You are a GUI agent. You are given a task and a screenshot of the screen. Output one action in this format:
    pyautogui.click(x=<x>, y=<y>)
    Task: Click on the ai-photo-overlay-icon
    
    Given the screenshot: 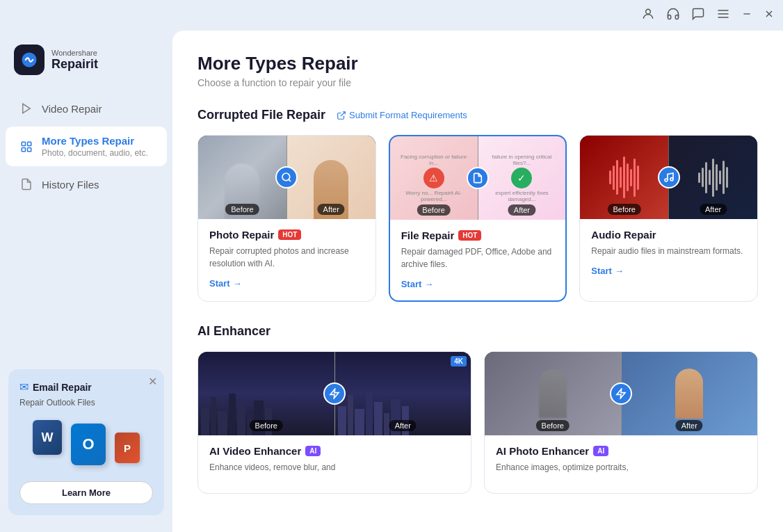 What is the action you would take?
    pyautogui.click(x=621, y=394)
    